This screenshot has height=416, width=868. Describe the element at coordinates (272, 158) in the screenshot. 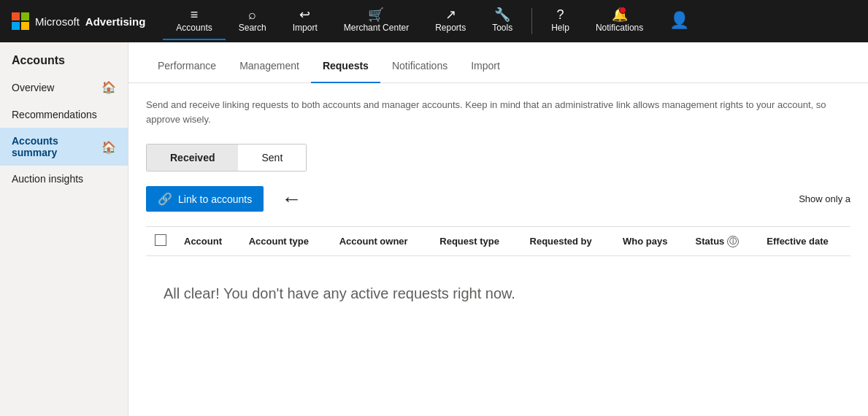

I see `toggle-sent: Sent` at that location.